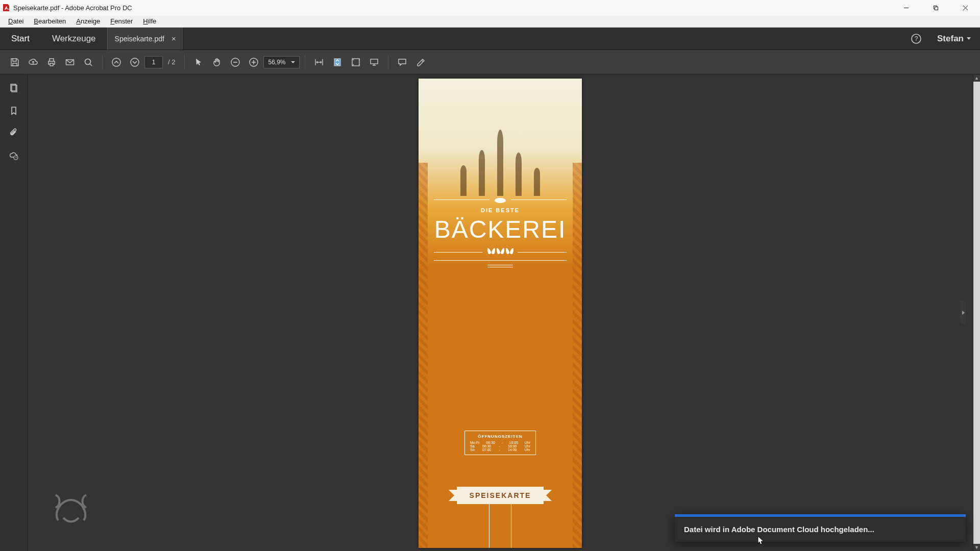 The height and width of the screenshot is (551, 980). What do you see at coordinates (33, 62) in the screenshot?
I see `cloud-icon` at bounding box center [33, 62].